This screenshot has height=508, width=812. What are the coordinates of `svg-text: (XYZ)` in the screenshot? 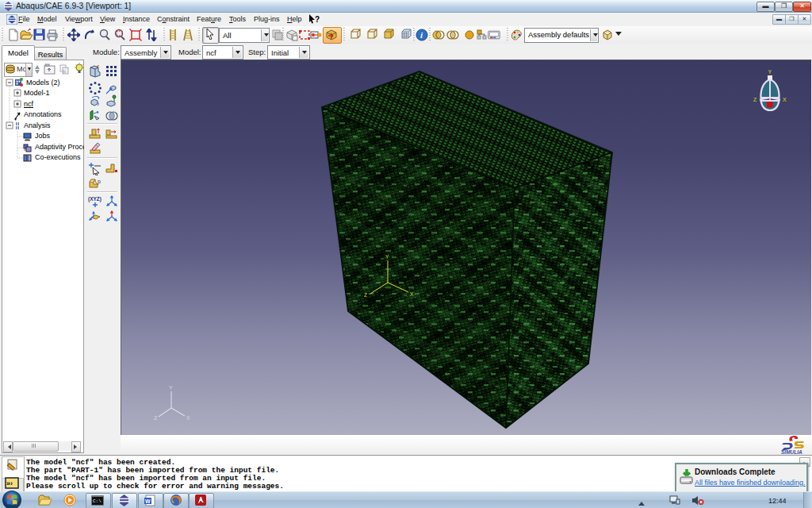 It's located at (95, 199).